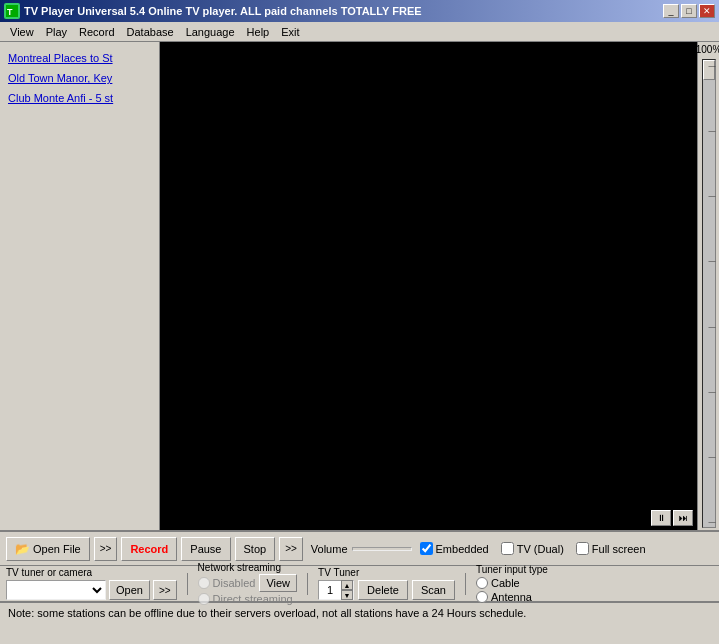 Image resolution: width=719 pixels, height=644 pixels. Describe the element at coordinates (611, 548) in the screenshot. I see `fullscreen-option: Full screen` at that location.